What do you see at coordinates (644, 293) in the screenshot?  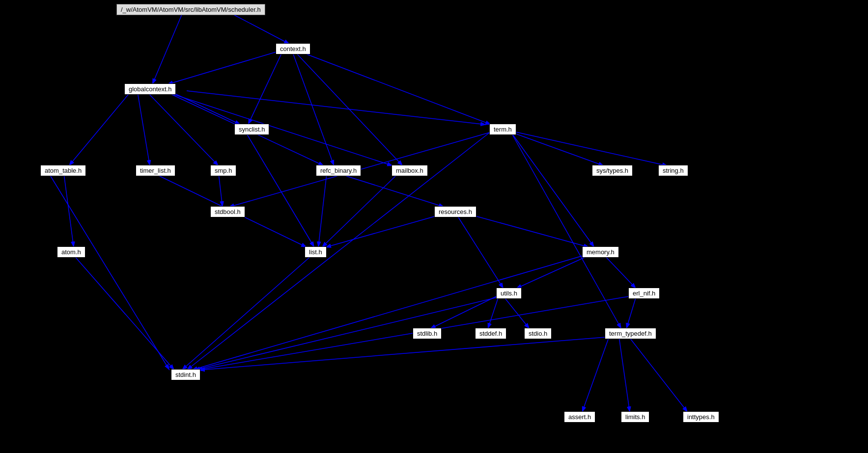 I see `node-erl-nif-h: erl_nif.h` at bounding box center [644, 293].